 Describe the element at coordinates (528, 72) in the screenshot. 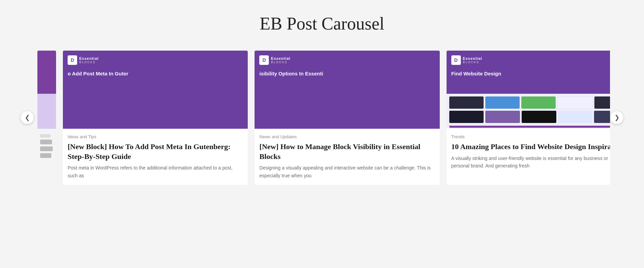

I see `card-3-image-purple: D Essential BLOCKS Find Website Design` at that location.